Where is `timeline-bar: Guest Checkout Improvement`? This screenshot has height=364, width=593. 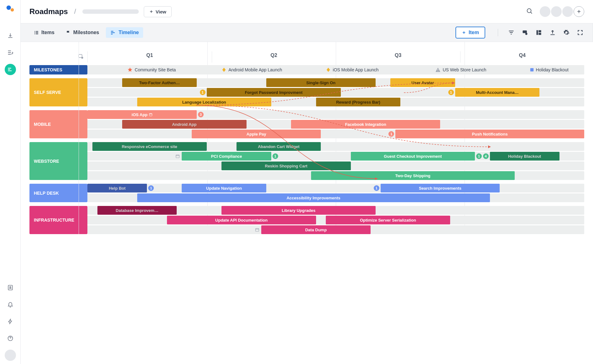 timeline-bar: Guest Checkout Improvement is located at coordinates (413, 156).